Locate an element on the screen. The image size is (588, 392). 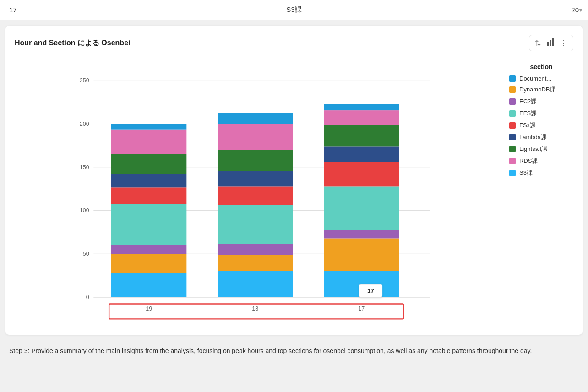
legend-label: EFS課 is located at coordinates (528, 113).